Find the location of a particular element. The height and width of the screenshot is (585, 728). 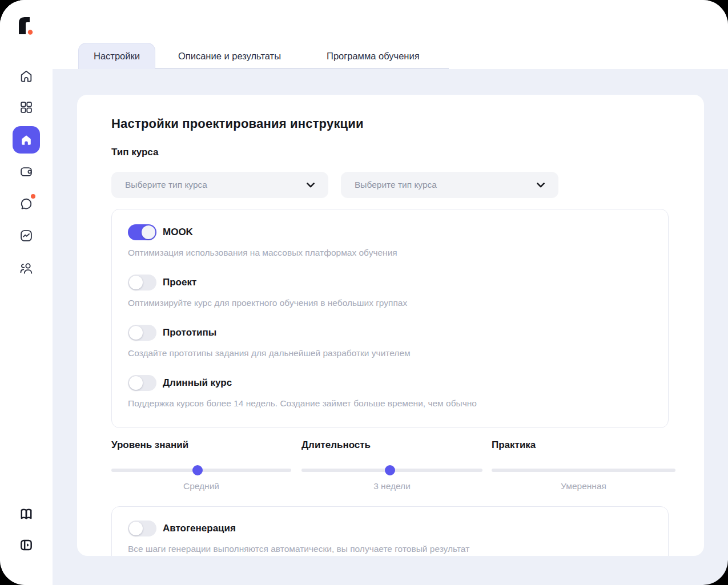

sidebar is located at coordinates (26, 292).